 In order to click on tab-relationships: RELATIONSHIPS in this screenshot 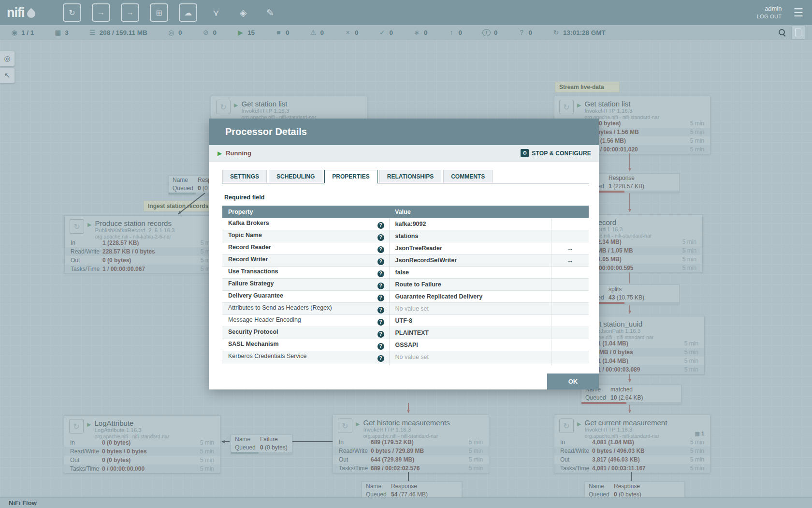, I will do `click(410, 176)`.